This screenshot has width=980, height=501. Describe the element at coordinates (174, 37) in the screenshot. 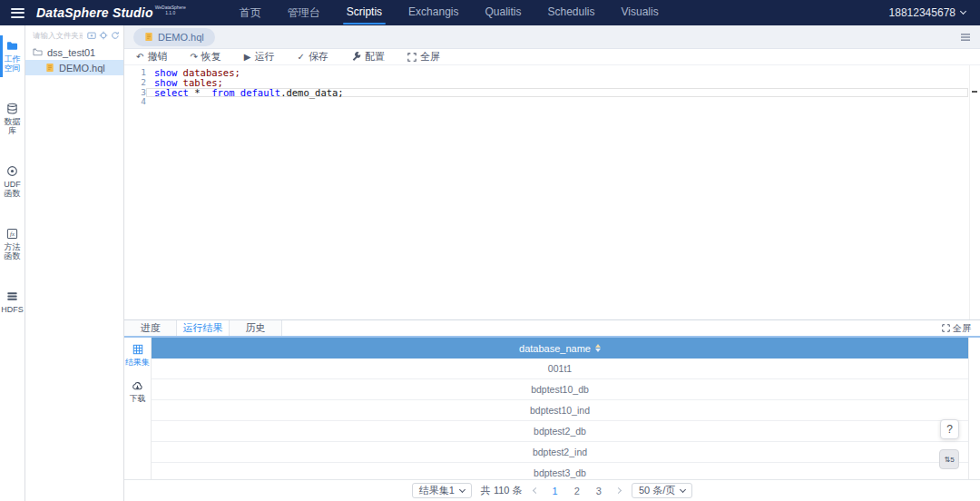

I see `tab-demo-hql: DEMO.hql` at that location.